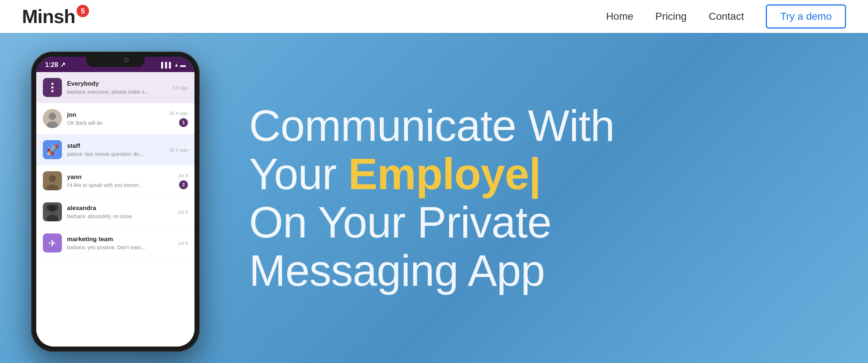 Image resolution: width=868 pixels, height=363 pixels. Describe the element at coordinates (183, 181) in the screenshot. I see `chat-meta-yann: Jul 9 2` at that location.